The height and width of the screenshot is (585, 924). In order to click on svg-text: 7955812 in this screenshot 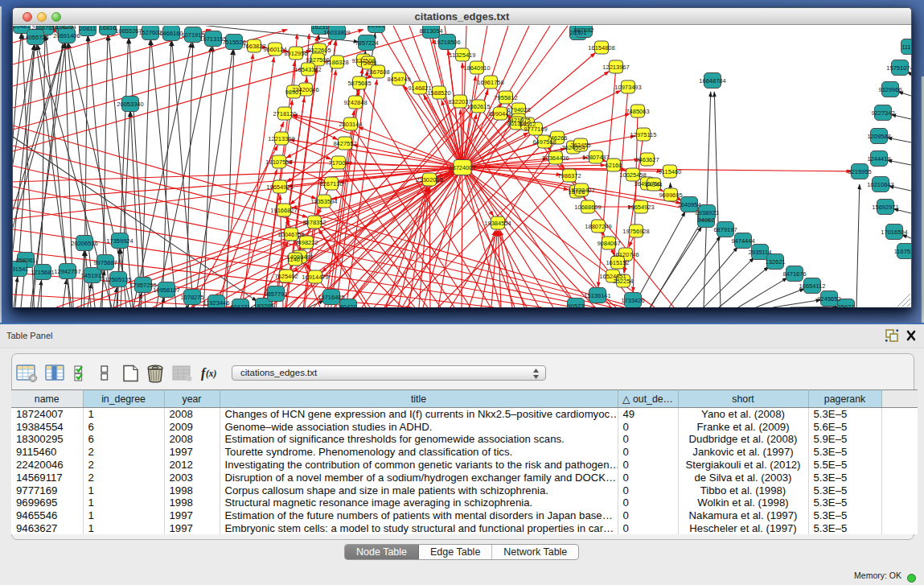, I will do `click(505, 98)`.